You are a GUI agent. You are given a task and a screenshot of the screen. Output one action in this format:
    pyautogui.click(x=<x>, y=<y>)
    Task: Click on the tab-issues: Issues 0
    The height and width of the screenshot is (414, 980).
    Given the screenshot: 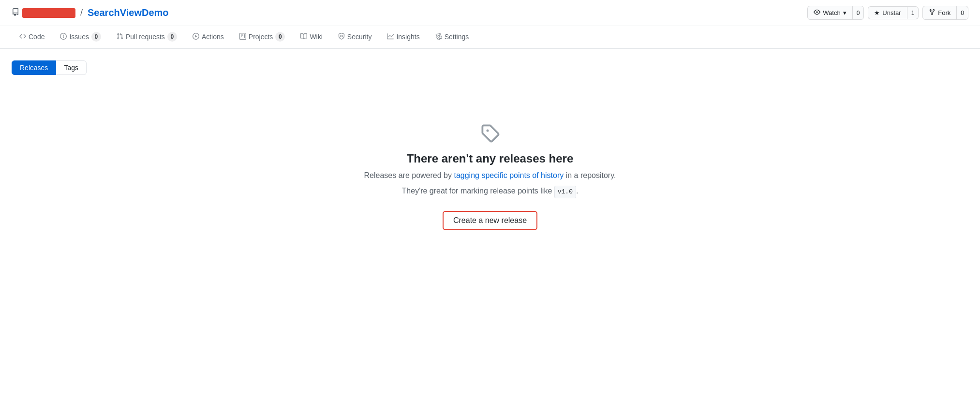 What is the action you would take?
    pyautogui.click(x=80, y=37)
    